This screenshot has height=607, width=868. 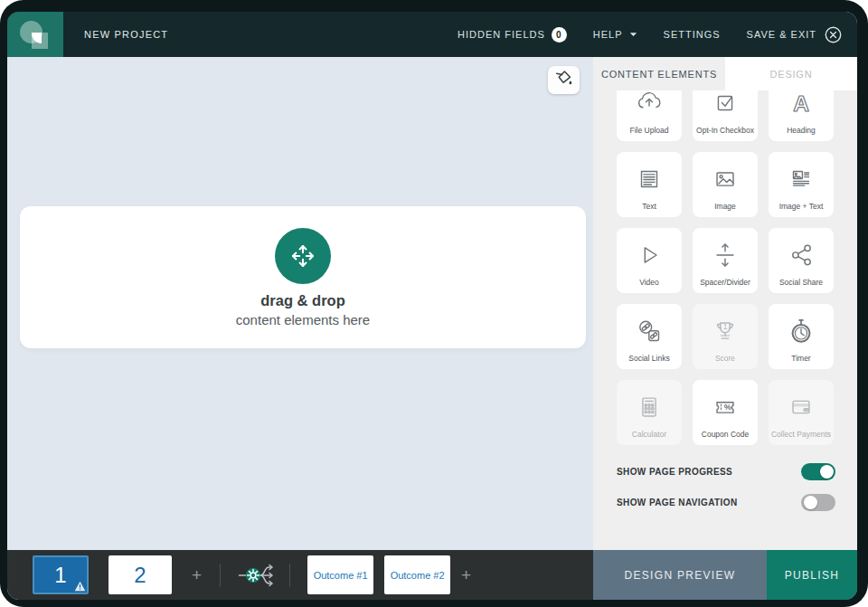 I want to click on pages-strip: 12+ Outcome #1Outcome #2+, so click(x=300, y=575).